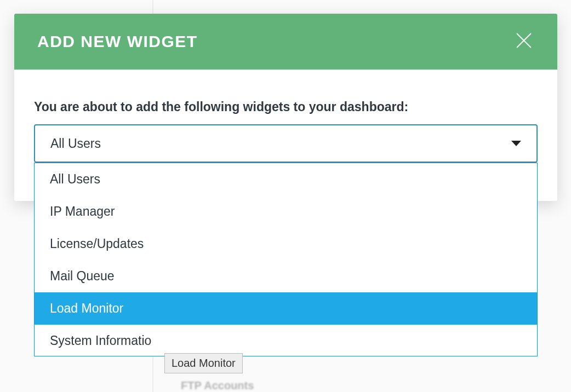 Image resolution: width=571 pixels, height=392 pixels. I want to click on select-value: All Users, so click(281, 143).